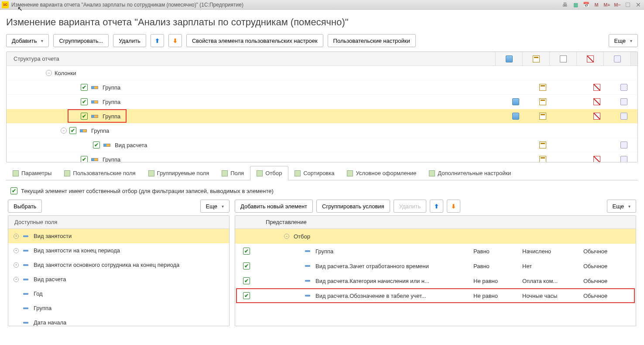 Image resolution: width=644 pixels, height=345 pixels. I want to click on available-field-row: +Вид занятости основного сотрудника на к…, so click(119, 265).